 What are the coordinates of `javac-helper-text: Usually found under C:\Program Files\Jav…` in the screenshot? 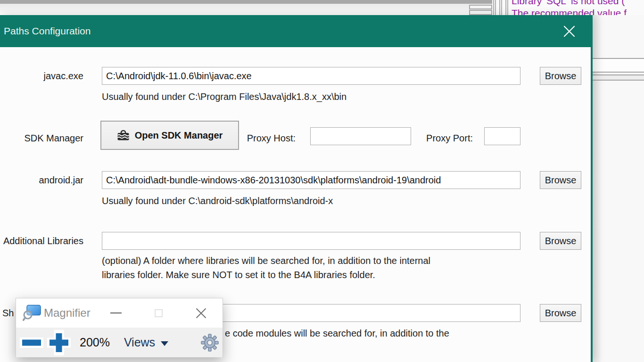 It's located at (224, 97).